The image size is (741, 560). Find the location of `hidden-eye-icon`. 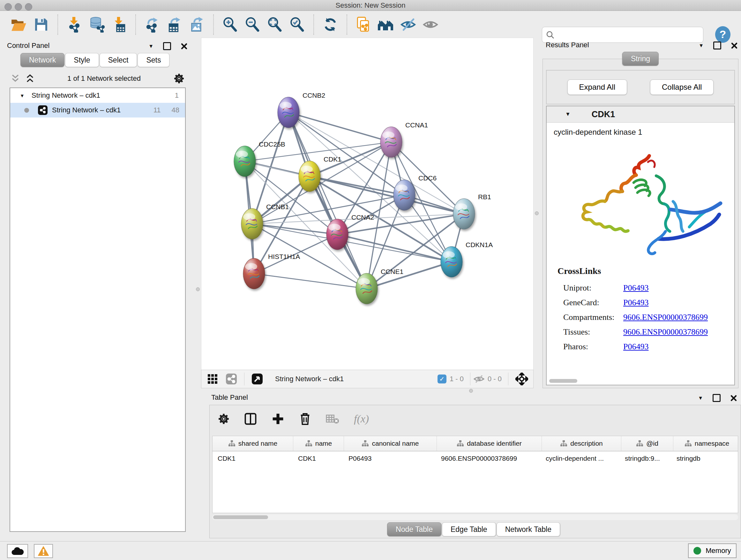

hidden-eye-icon is located at coordinates (479, 379).